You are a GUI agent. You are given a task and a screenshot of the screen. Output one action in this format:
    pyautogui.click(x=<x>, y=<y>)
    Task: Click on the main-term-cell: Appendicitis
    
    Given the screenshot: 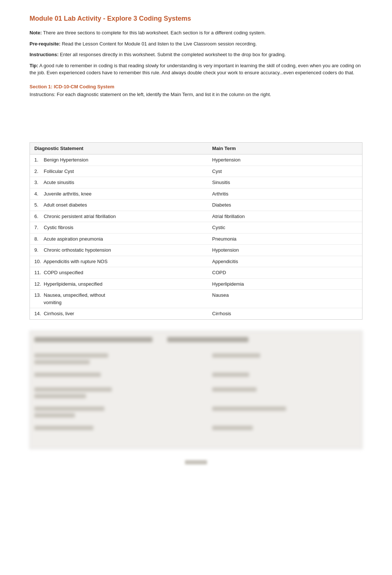 What is the action you would take?
    pyautogui.click(x=285, y=262)
    